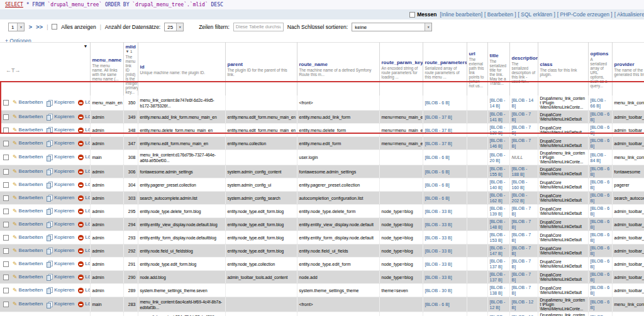 This screenshot has height=316, width=644. Describe the element at coordinates (501, 14) in the screenshot. I see `query-toolbar-link: [ Bearbeiten ]` at that location.